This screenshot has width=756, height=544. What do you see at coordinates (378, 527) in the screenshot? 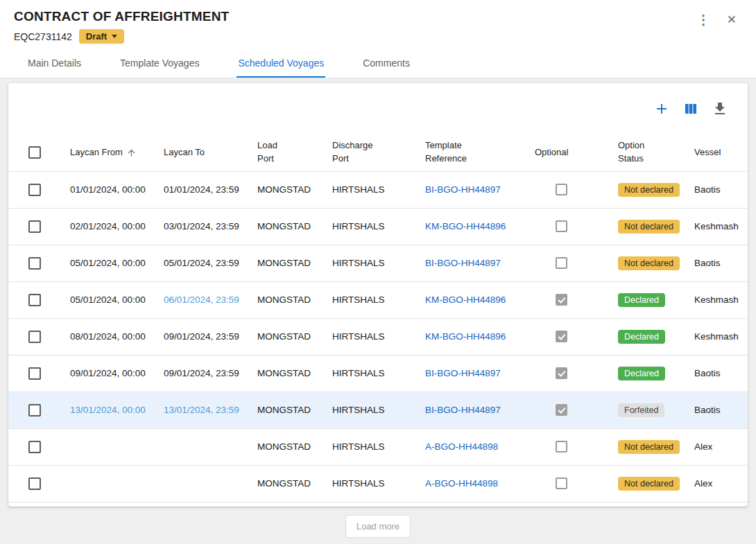
I see `load-more-button: Load more` at bounding box center [378, 527].